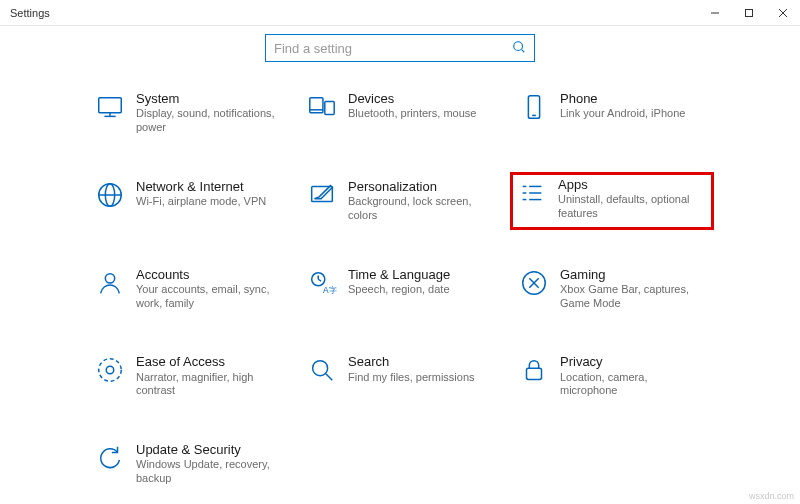 The image size is (800, 504). What do you see at coordinates (322, 195) in the screenshot?
I see `personalization-icon` at bounding box center [322, 195].